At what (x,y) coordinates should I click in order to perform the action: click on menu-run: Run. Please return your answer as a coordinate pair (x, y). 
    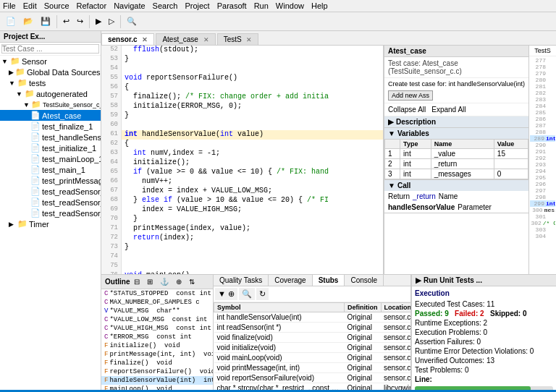
    Looking at the image, I should click on (261, 6).